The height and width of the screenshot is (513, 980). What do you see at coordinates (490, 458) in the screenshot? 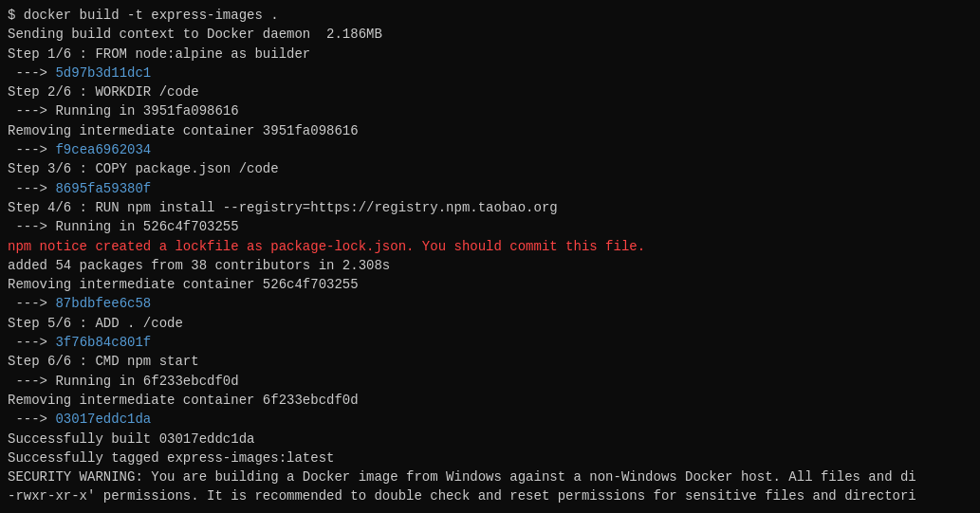
I see `terminal-line: Successfully tagged express-images:lates…` at bounding box center [490, 458].